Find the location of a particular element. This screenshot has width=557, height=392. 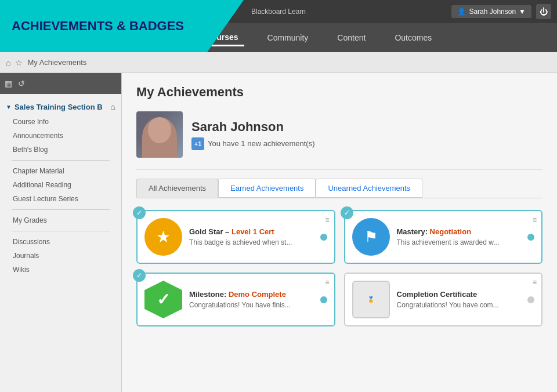

tab-all-achievements: All Achievements is located at coordinates (178, 188).